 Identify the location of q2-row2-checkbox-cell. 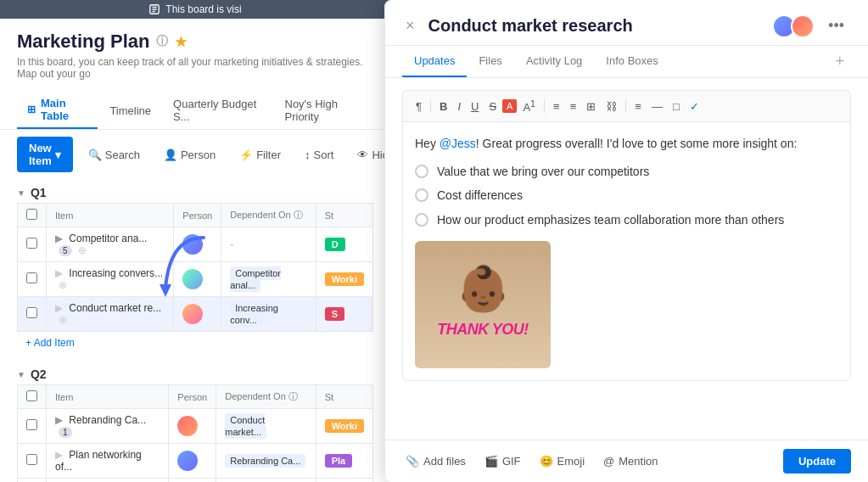
(32, 462).